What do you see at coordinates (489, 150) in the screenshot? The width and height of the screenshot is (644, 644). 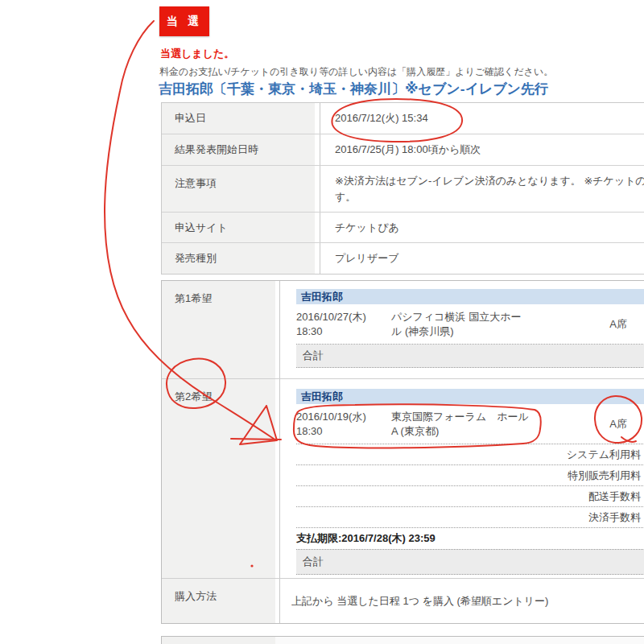 I see `result-announce-value: 2016/7/25(月) 18:00頃から順次` at bounding box center [489, 150].